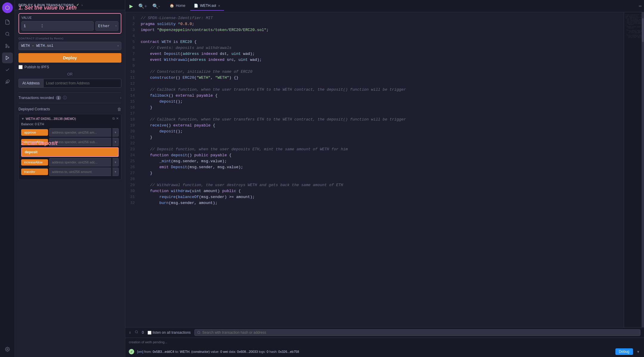  Describe the element at coordinates (107, 26) in the screenshot. I see `ether-select-wrap: Wei Gwei Finney Ether` at that location.